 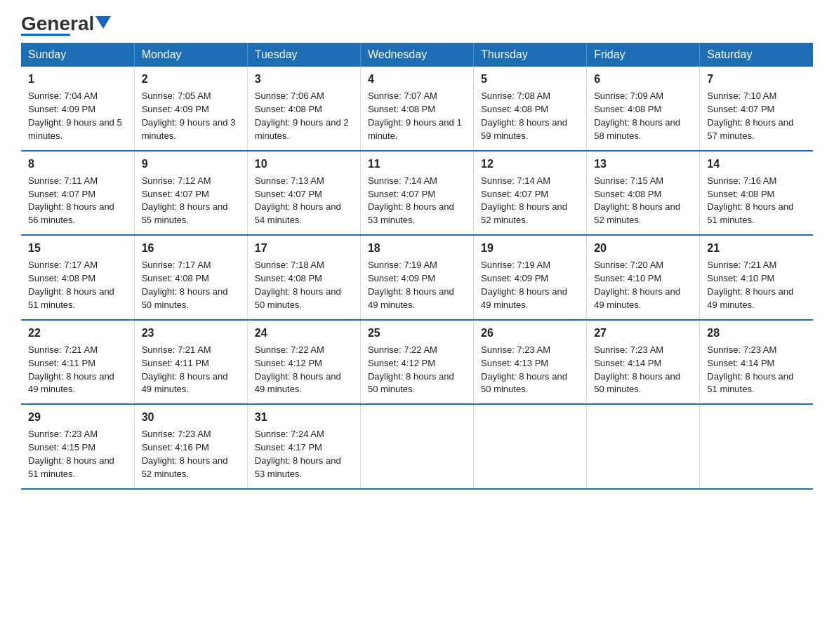 I want to click on day-number: 9, so click(x=191, y=164).